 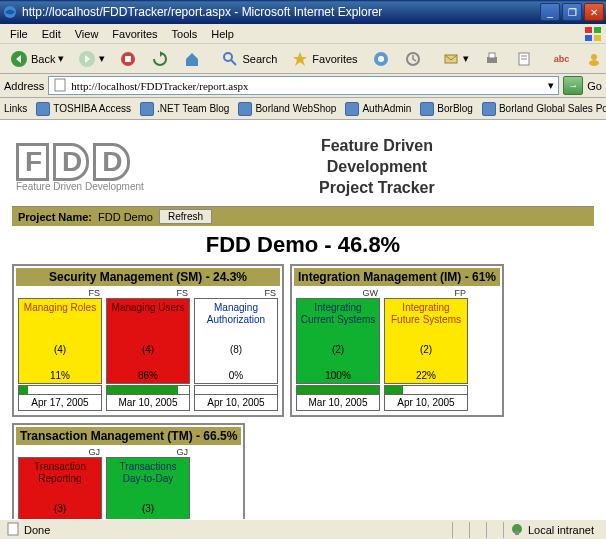 What do you see at coordinates (19, 34) in the screenshot?
I see `menu-file: File` at bounding box center [19, 34].